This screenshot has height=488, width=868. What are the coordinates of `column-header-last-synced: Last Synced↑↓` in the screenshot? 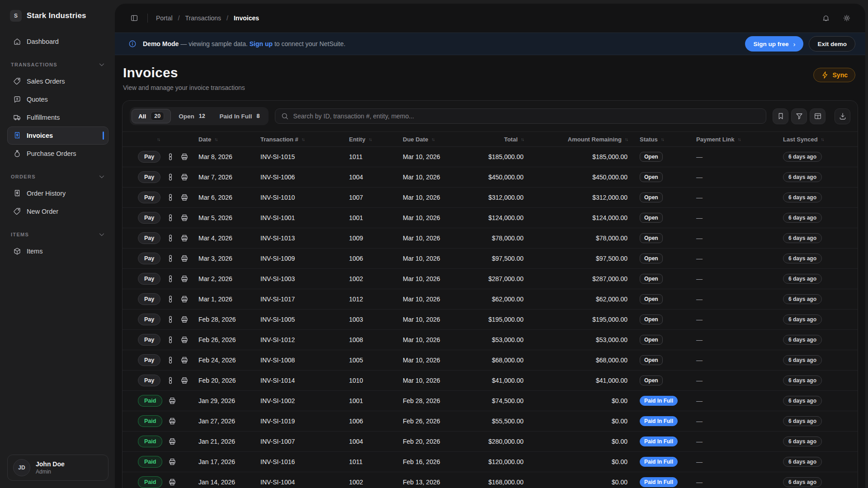 It's located at (814, 139).